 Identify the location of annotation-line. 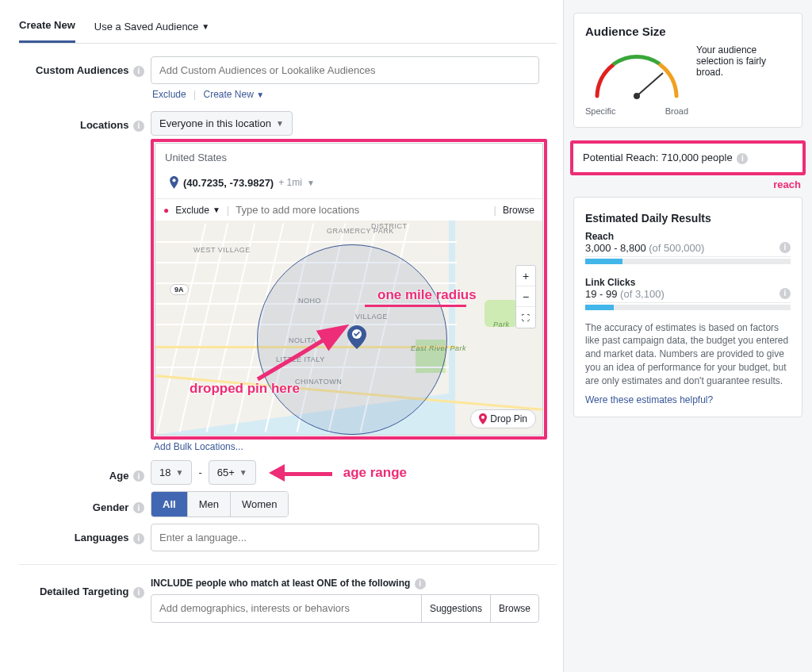
(416, 306).